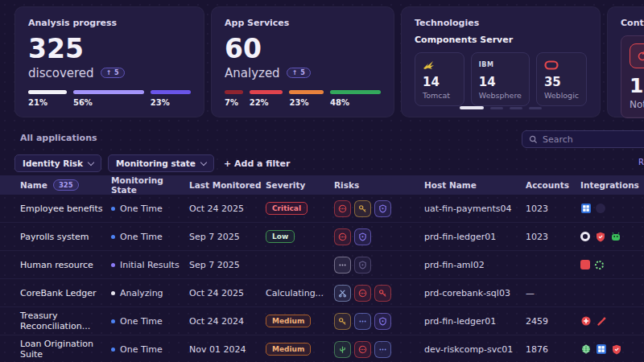 The width and height of the screenshot is (644, 362). I want to click on accounts-count: 1023, so click(553, 237).